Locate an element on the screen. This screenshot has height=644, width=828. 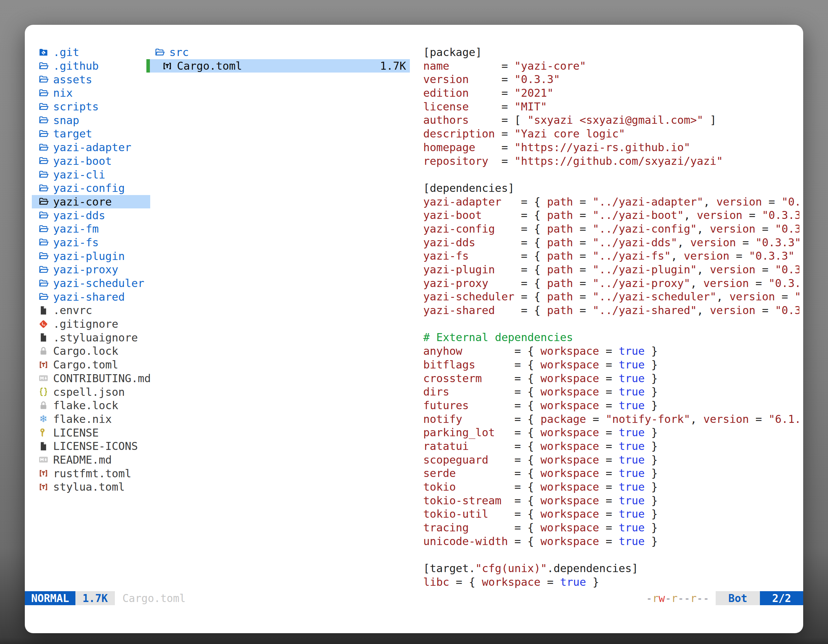
code-token: [package] is located at coordinates (453, 52).